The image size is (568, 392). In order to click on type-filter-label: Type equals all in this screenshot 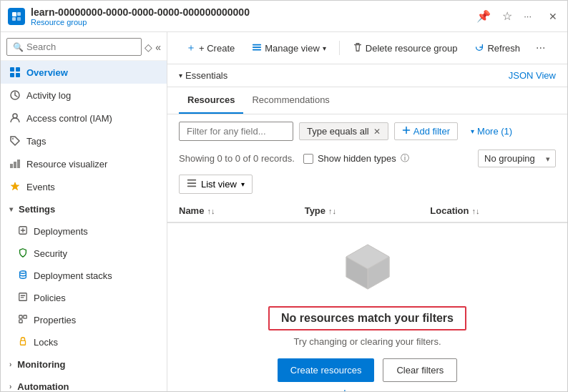, I will do `click(338, 132)`.